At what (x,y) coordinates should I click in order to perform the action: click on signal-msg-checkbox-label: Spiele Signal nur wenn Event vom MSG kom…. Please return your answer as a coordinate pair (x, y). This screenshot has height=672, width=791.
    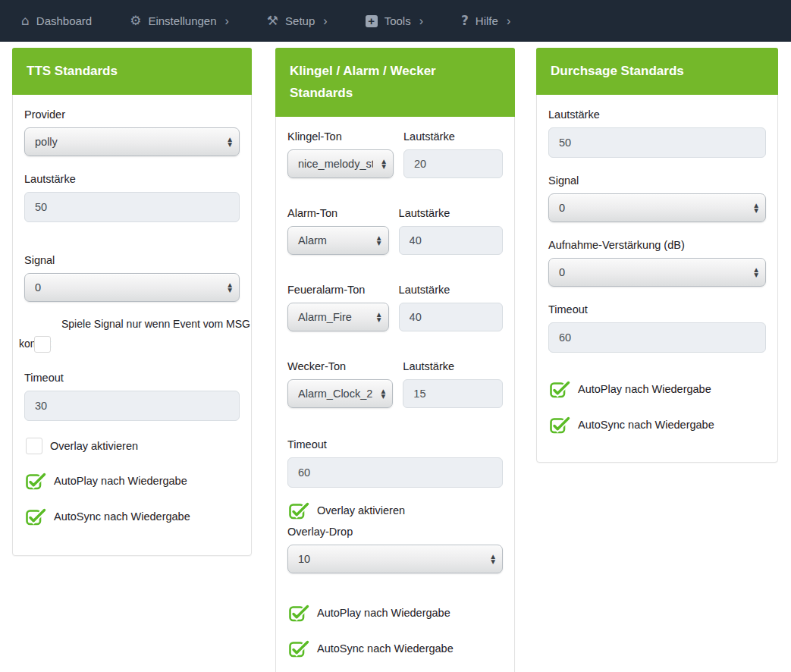
    Looking at the image, I should click on (135, 334).